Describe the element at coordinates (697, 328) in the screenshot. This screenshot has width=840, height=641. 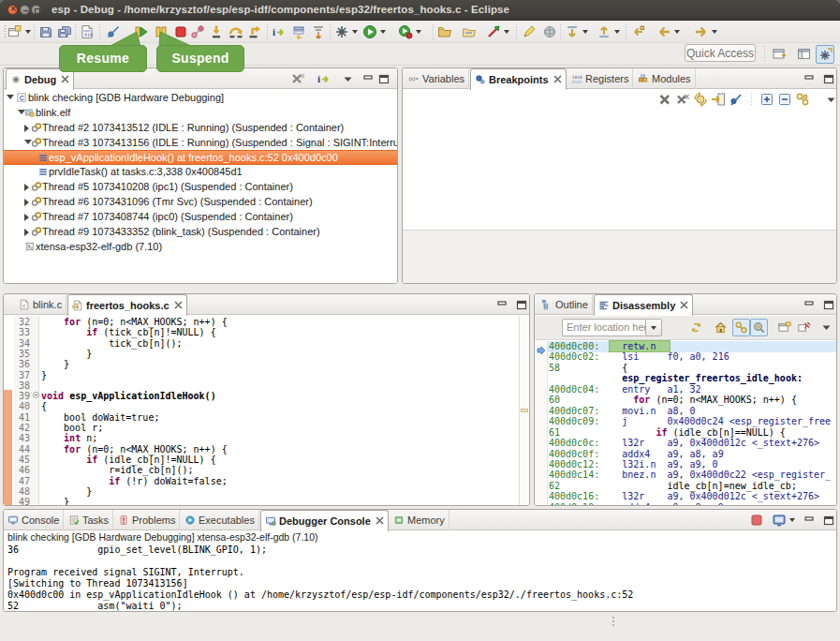
I see `refresh-button` at that location.